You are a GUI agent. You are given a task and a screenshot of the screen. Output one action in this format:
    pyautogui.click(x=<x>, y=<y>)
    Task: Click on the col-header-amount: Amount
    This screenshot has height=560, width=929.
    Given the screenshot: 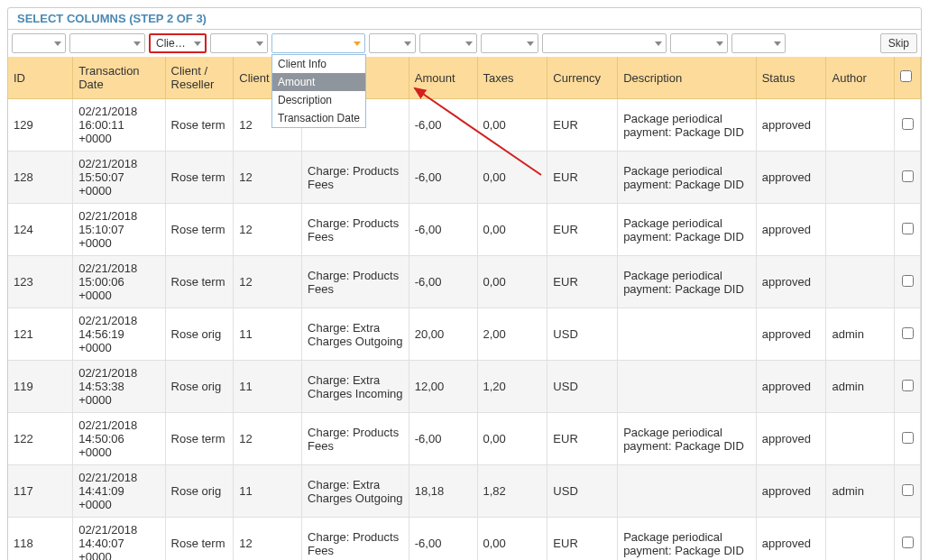 What is the action you would take?
    pyautogui.click(x=443, y=78)
    